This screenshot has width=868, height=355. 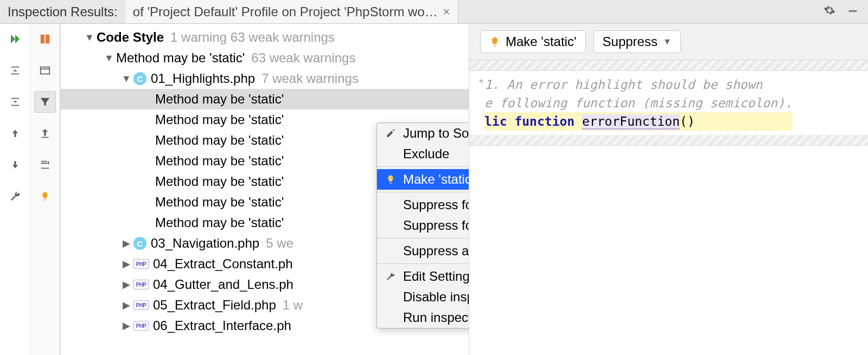 What do you see at coordinates (391, 276) in the screenshot?
I see `wrench-icon` at bounding box center [391, 276].